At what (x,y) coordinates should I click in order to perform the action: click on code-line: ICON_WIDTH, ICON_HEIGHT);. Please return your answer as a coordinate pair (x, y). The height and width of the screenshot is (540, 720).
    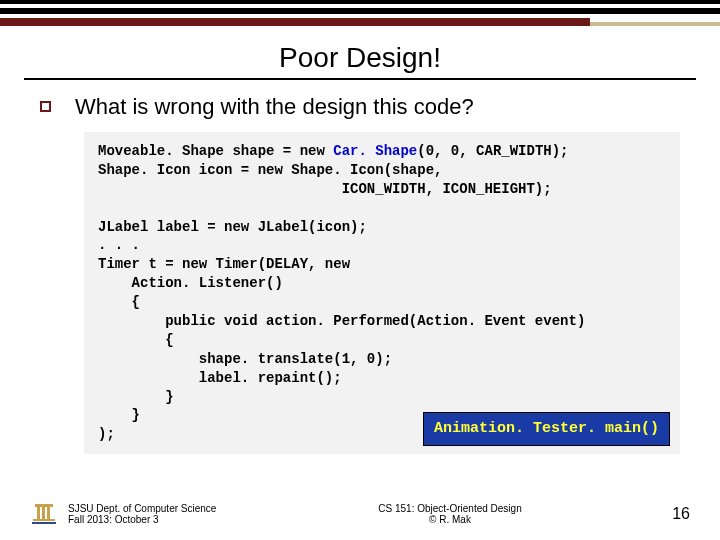
    Looking at the image, I should click on (325, 189).